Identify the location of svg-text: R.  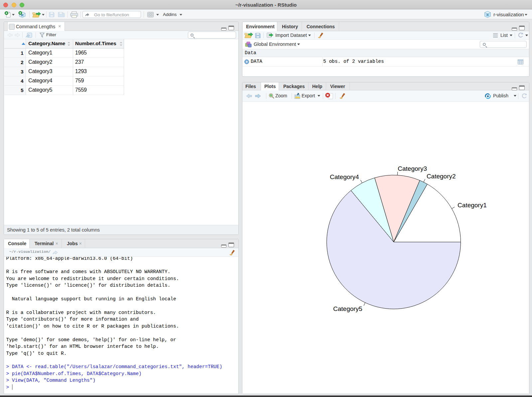
(488, 15).